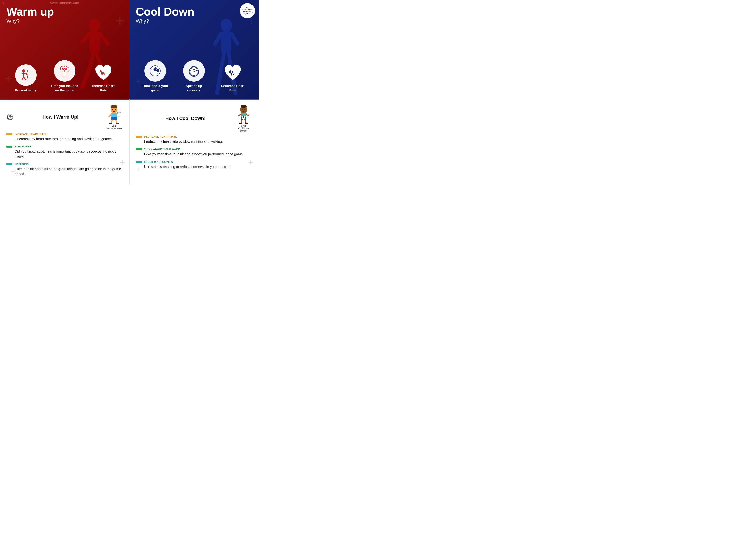 Image resolution: width=756 pixels, height=534 pixels. I want to click on warm-up-hero: © www.thecoachingmanual.com + + Warm up …, so click(65, 49).